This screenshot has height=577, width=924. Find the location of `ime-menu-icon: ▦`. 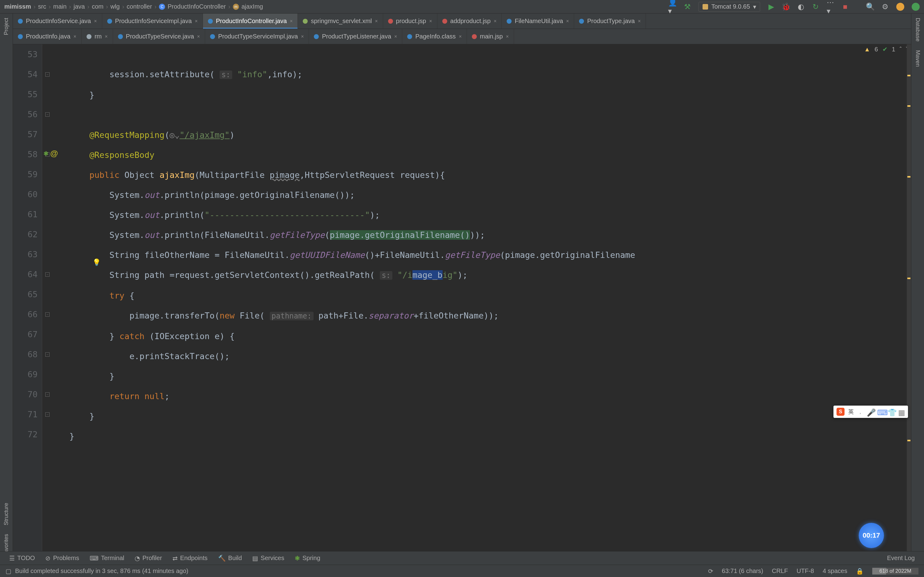

ime-menu-icon: ▦ is located at coordinates (901, 412).